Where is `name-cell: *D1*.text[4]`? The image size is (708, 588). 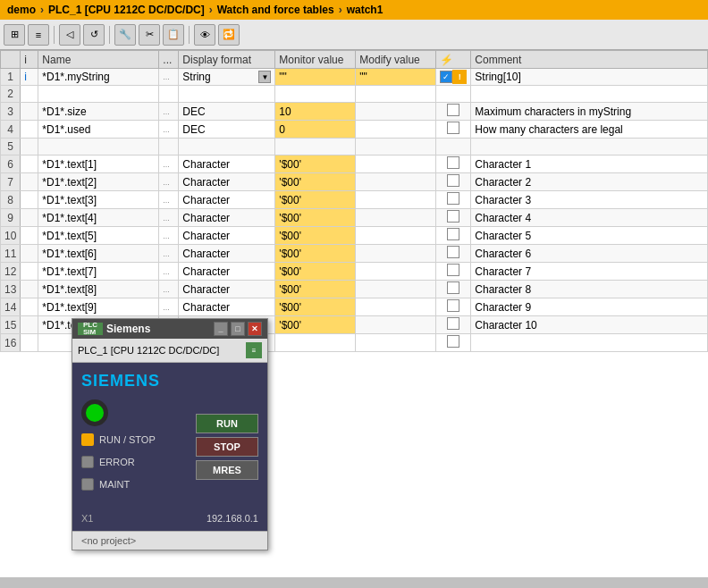
name-cell: *D1*.text[4] is located at coordinates (98, 218).